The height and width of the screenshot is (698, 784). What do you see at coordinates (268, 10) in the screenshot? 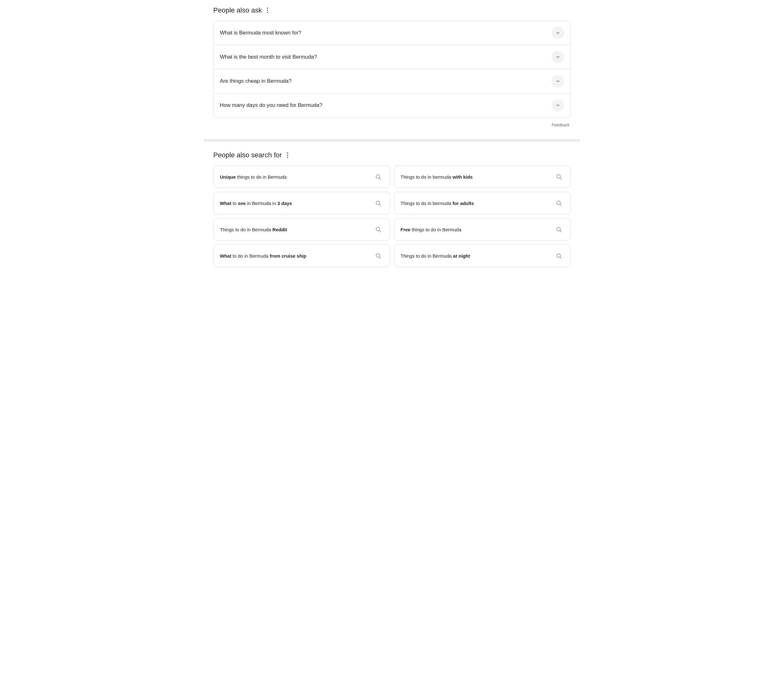
I see `people-also-ask-more-options-button` at bounding box center [268, 10].